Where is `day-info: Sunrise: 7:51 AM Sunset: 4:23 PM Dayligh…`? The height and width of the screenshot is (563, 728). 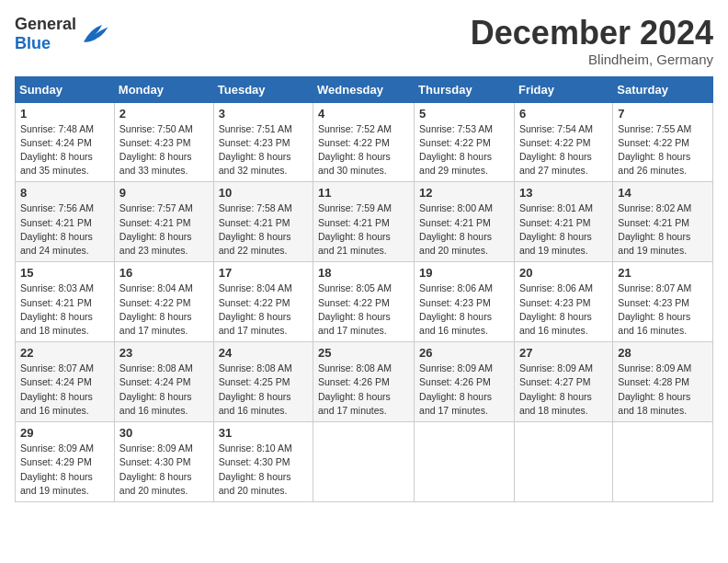 day-info: Sunrise: 7:51 AM Sunset: 4:23 PM Dayligh… is located at coordinates (263, 151).